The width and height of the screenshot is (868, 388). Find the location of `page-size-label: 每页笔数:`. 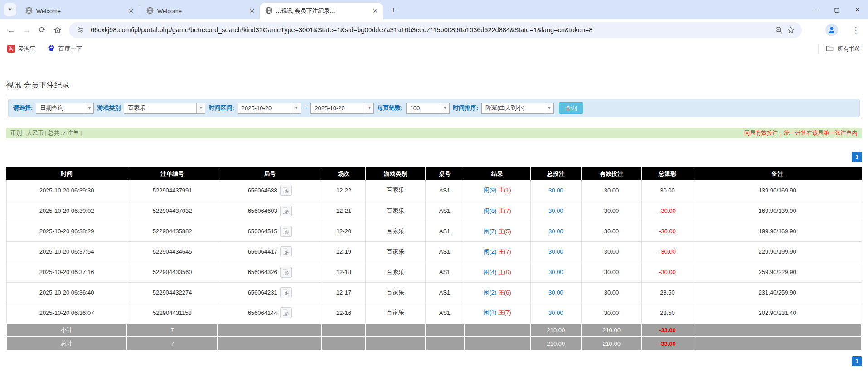

page-size-label: 每页笔数: is located at coordinates (390, 108).